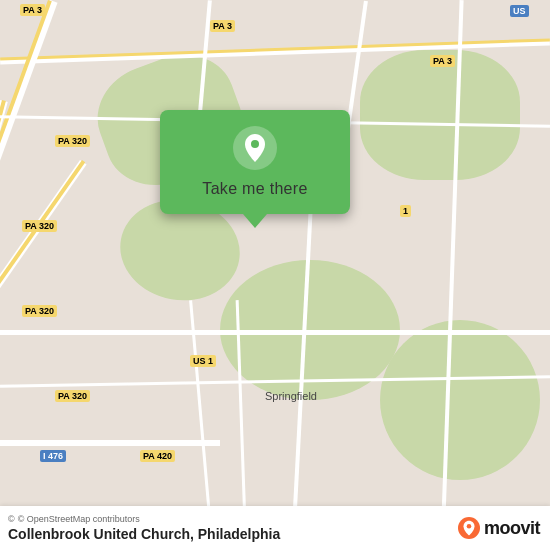 The height and width of the screenshot is (550, 550). What do you see at coordinates (110, 443) in the screenshot?
I see `road-i476` at bounding box center [110, 443].